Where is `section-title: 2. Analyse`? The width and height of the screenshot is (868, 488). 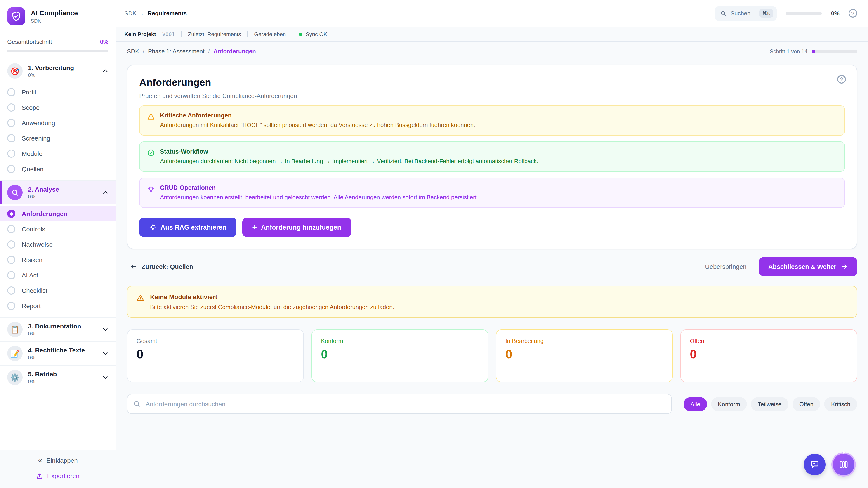 section-title: 2. Analyse is located at coordinates (62, 189).